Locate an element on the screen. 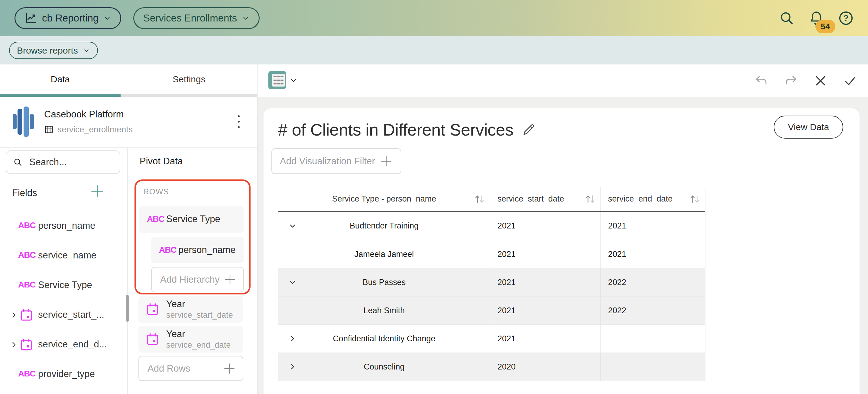  browse-reports-button: Browse reports is located at coordinates (54, 51).